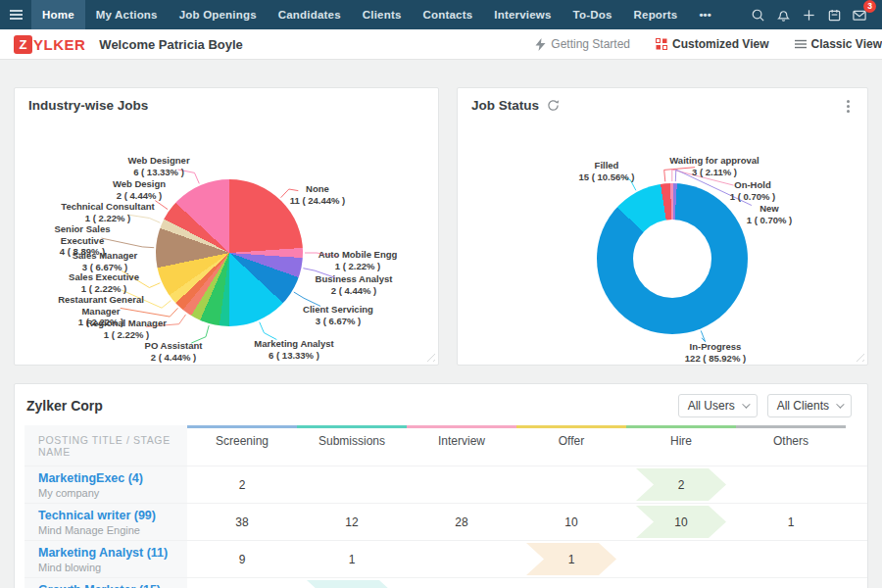  I want to click on column-header-screening: Screening, so click(242, 445).